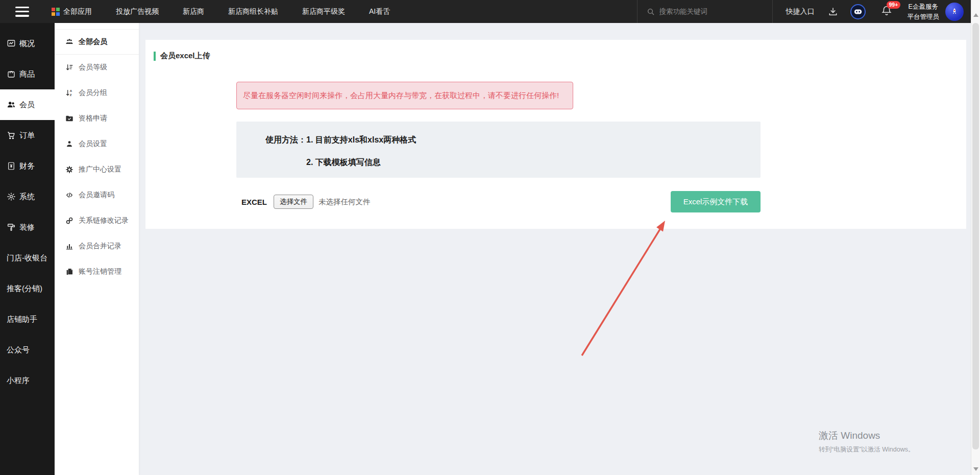  I want to click on scroll-up-arrow, so click(976, 15).